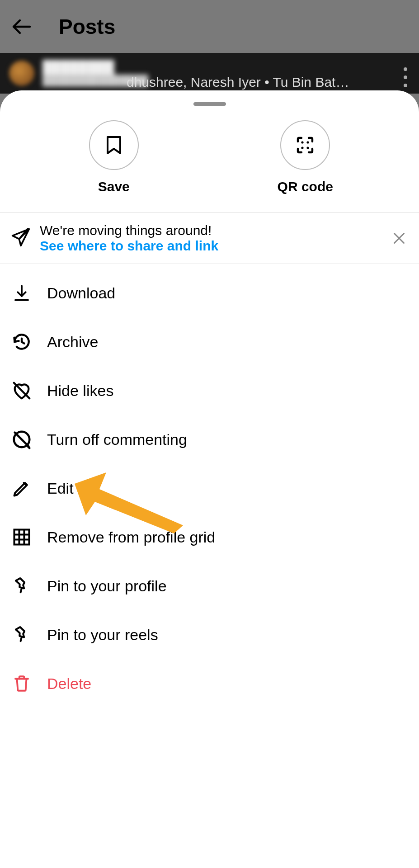 This screenshot has width=419, height=868. I want to click on back-button, so click(22, 27).